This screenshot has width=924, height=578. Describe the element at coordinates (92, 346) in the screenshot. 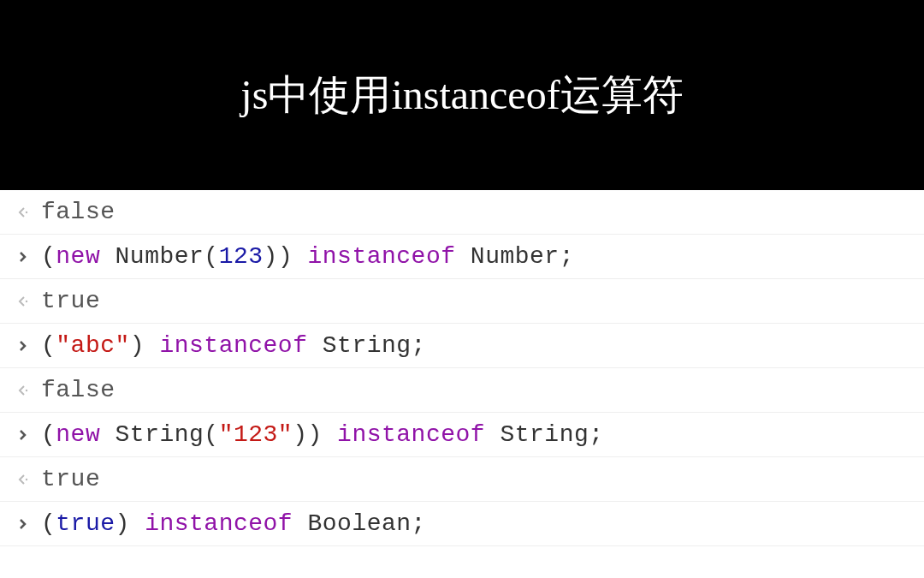

I see `code-token: "abc"` at that location.